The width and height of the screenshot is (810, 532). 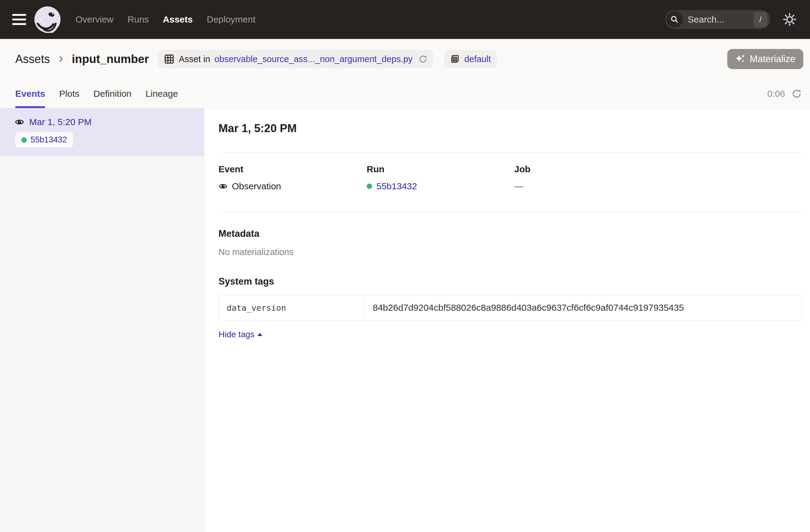 I want to click on breadcrumb-assets-link: Assets, so click(x=33, y=59).